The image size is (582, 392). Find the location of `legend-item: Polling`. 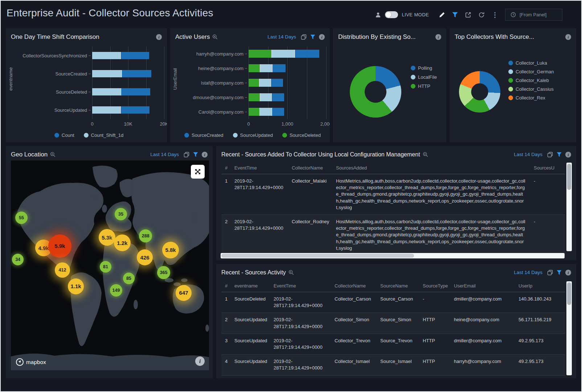

legend-item: Polling is located at coordinates (424, 68).